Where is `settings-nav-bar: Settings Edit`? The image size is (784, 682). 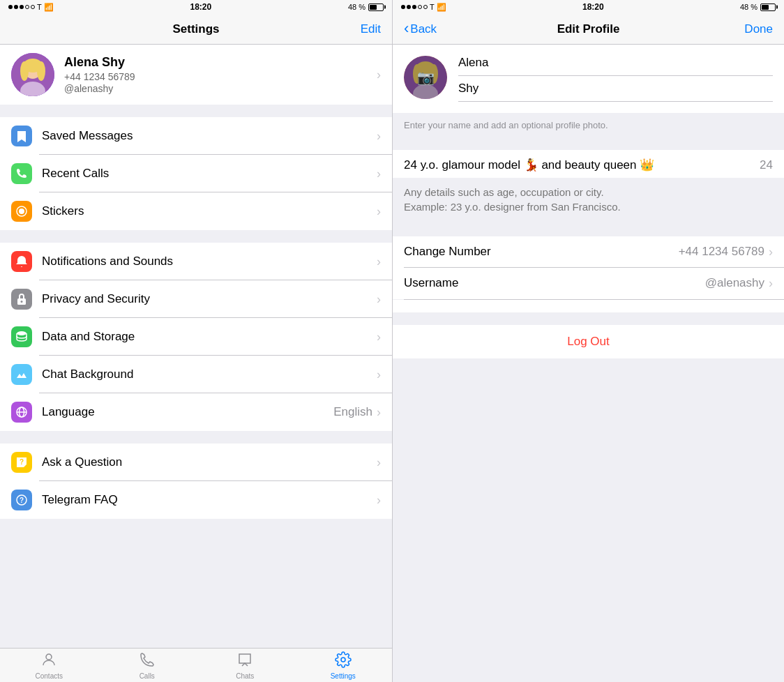 settings-nav-bar: Settings Edit is located at coordinates (196, 29).